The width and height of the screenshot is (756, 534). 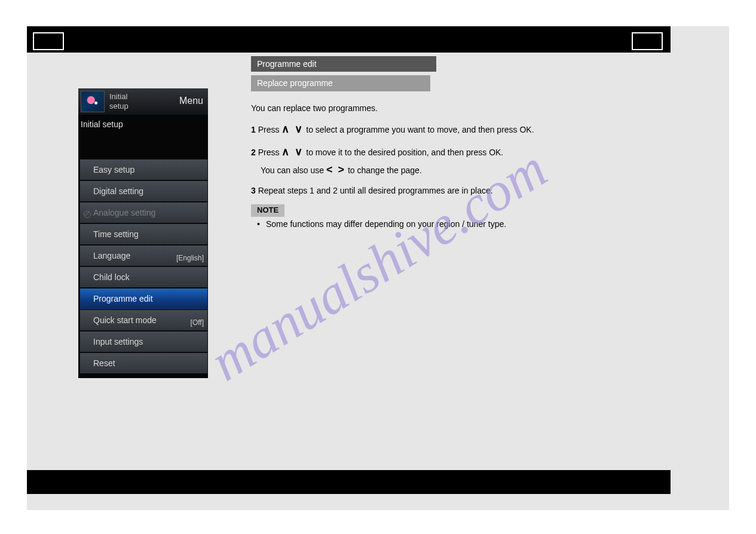 What do you see at coordinates (118, 97) in the screenshot?
I see `osd-title-line1: Initial` at bounding box center [118, 97].